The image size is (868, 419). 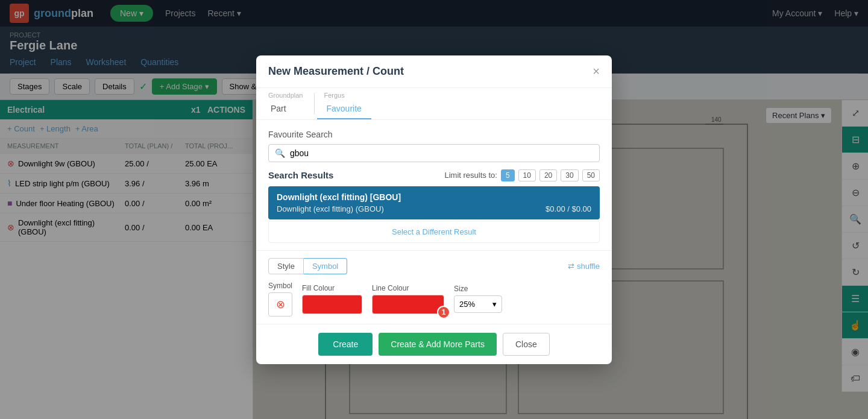 I want to click on tab-group-groundplan: Groundplan Part, so click(x=286, y=104).